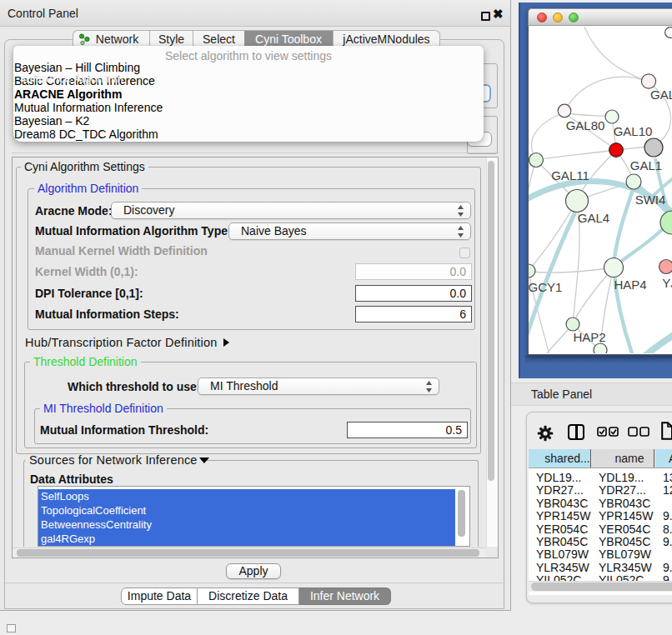 This screenshot has width=672, height=635. What do you see at coordinates (650, 200) in the screenshot?
I see `svg-text: SWI4` at bounding box center [650, 200].